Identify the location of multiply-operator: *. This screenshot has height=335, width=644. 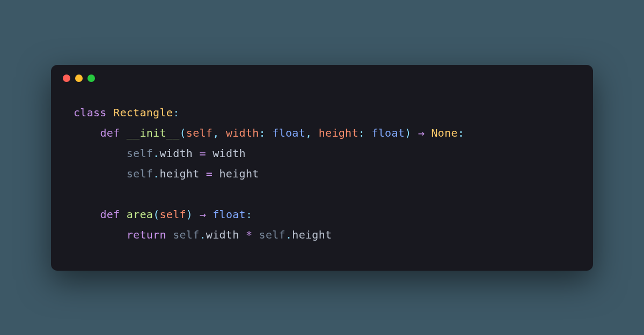
(249, 235).